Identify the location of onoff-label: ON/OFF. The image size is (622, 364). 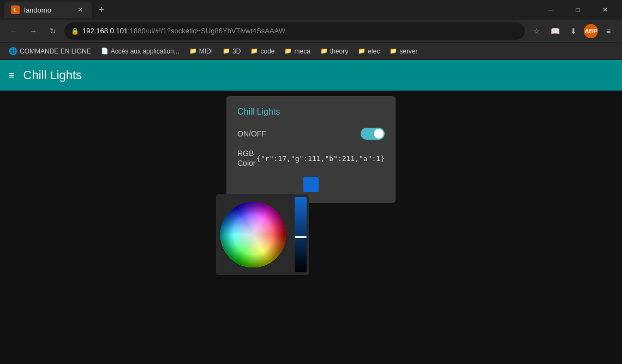
(252, 134).